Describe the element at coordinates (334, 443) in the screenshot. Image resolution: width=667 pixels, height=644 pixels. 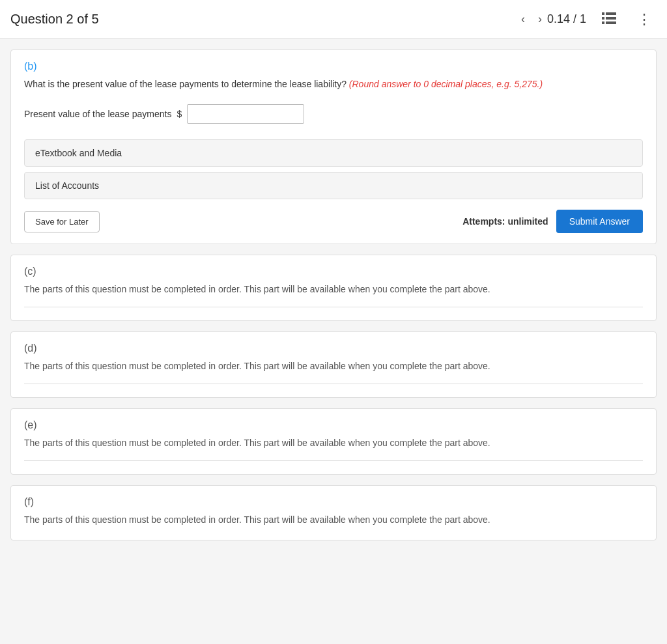
I see `part-e-message: The parts of this question must be compl…` at that location.